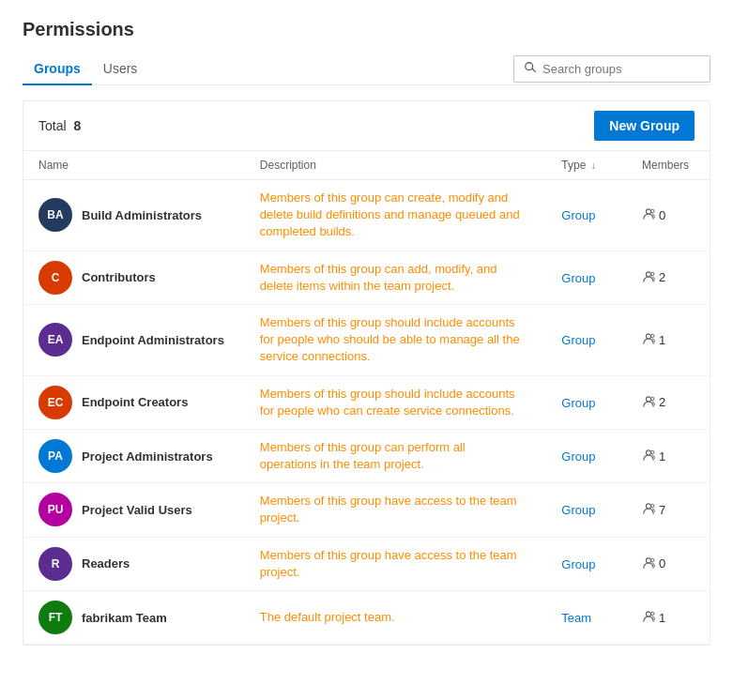 The width and height of the screenshot is (733, 700). What do you see at coordinates (366, 402) in the screenshot?
I see `table-row: EC Endpoint Creators Members of this gro…` at bounding box center [366, 402].